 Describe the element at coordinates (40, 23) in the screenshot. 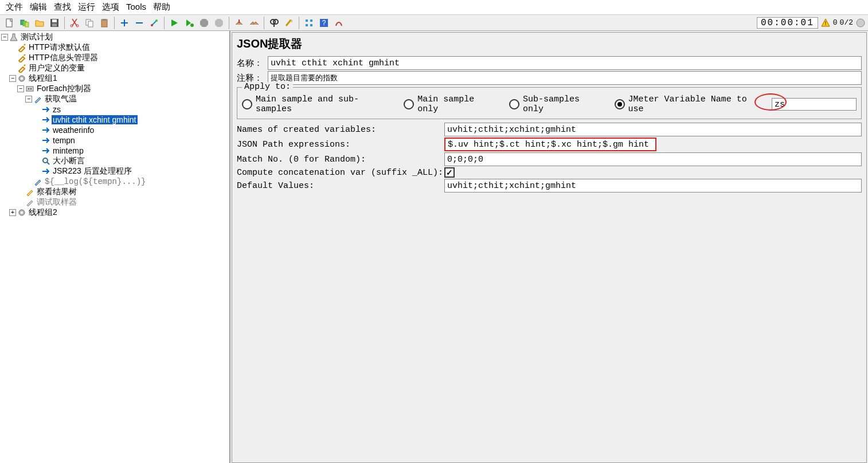

I see `open-icon` at that location.